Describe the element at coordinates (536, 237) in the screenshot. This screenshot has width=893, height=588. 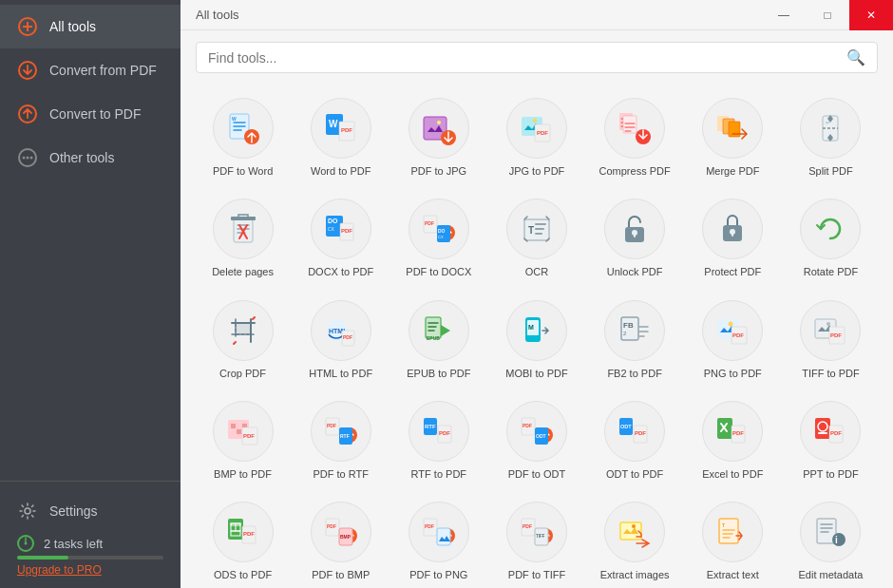
I see `tool-ocr: TOCR` at that location.